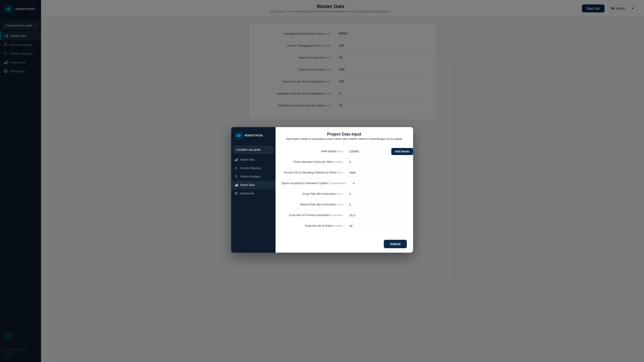 The height and width of the screenshot is (362, 644). Describe the element at coordinates (344, 226) in the screenshot. I see `popup-form-row-expected-life: Expected Life of Robot (in Years) :` at that location.